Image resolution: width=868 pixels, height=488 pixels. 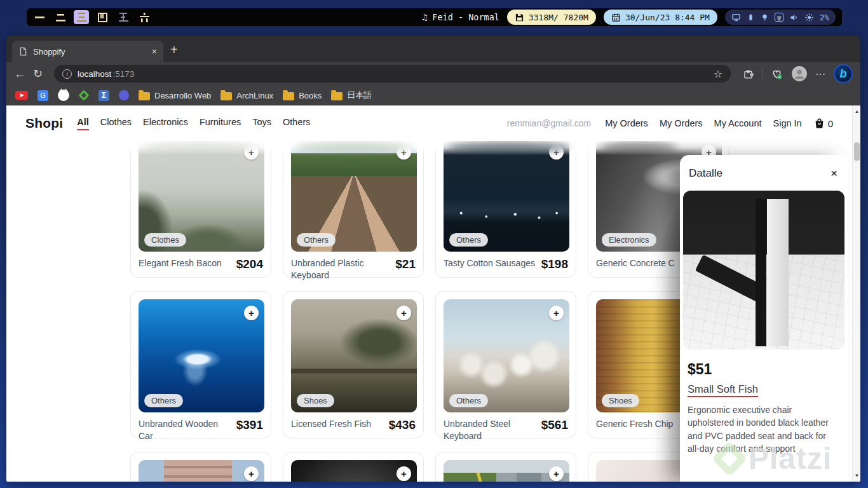 I want to click on scroll-down-arrow: ▼, so click(x=857, y=475).